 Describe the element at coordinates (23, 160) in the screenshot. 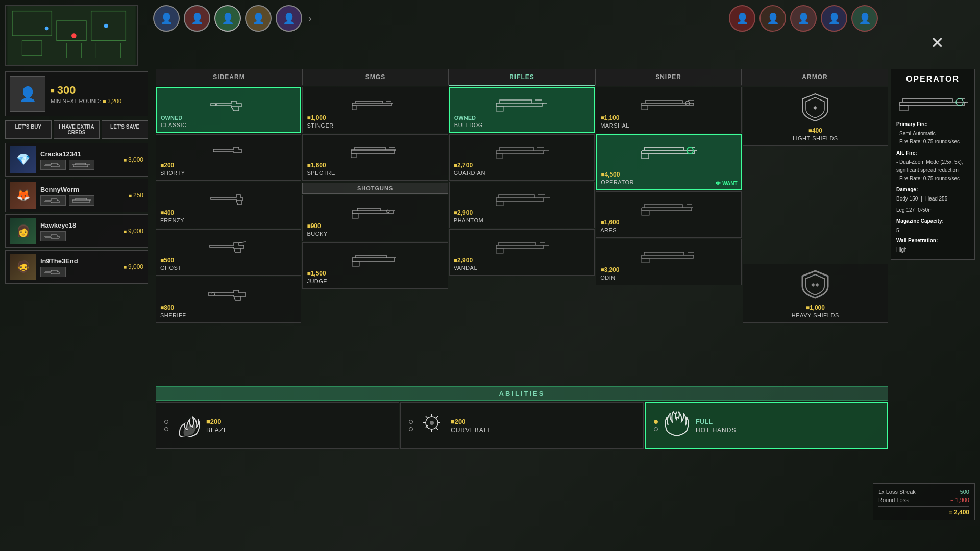

I see `member-avatar-0: 💎` at that location.